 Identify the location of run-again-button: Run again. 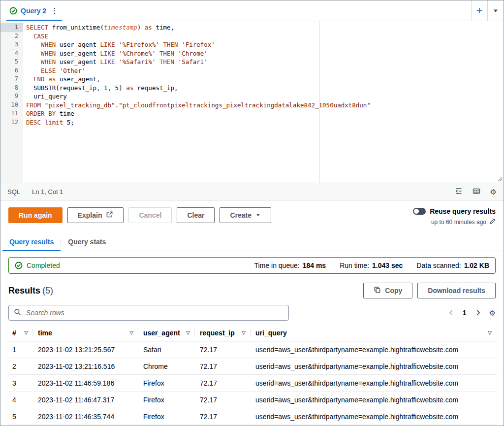
(35, 215).